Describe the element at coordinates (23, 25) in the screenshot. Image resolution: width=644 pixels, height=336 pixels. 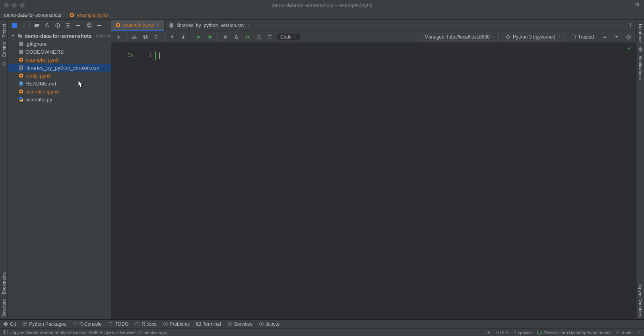
I see `project-toolbar-more: ...` at that location.